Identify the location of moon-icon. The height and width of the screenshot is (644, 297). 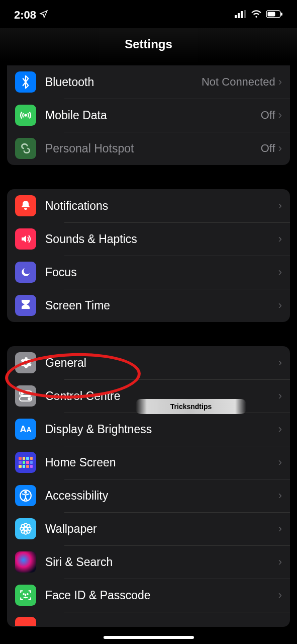
(26, 272).